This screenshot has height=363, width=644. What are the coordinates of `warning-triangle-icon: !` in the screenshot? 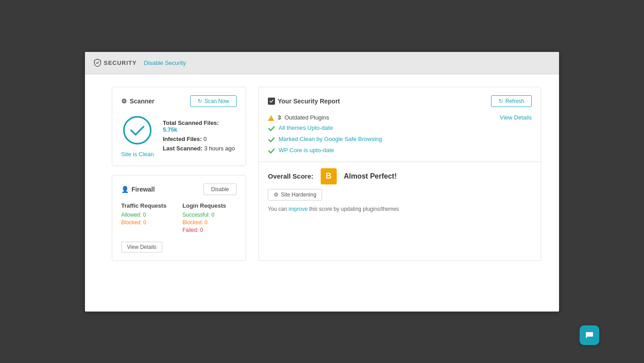 It's located at (271, 118).